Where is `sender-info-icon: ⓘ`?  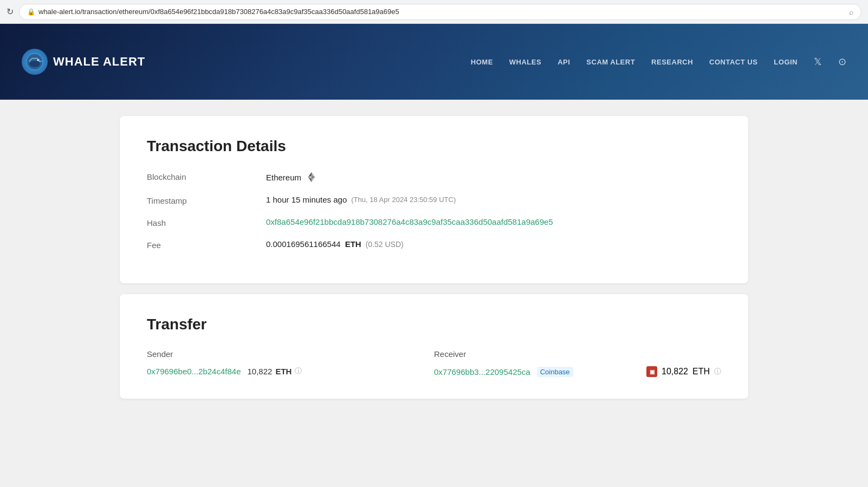
sender-info-icon: ⓘ is located at coordinates (298, 371).